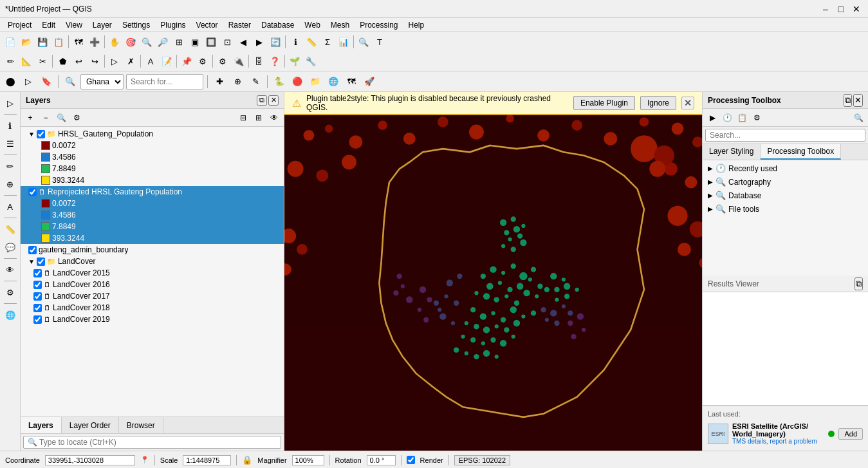 This screenshot has height=468, width=868. I want to click on menu-help: Help, so click(417, 25).